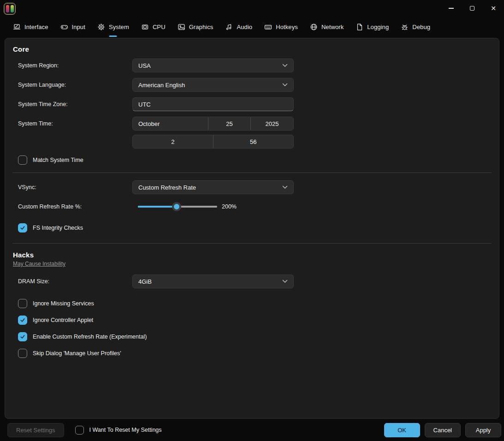 The width and height of the screenshot is (504, 441). Describe the element at coordinates (58, 228) in the screenshot. I see `fs-integrity-label: FS Integrity Checks` at that location.